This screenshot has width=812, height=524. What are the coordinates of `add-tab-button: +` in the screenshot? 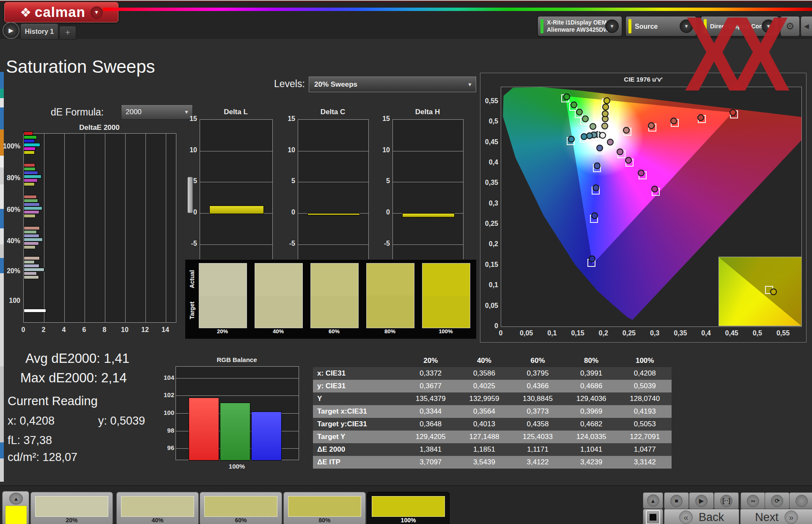 It's located at (68, 33).